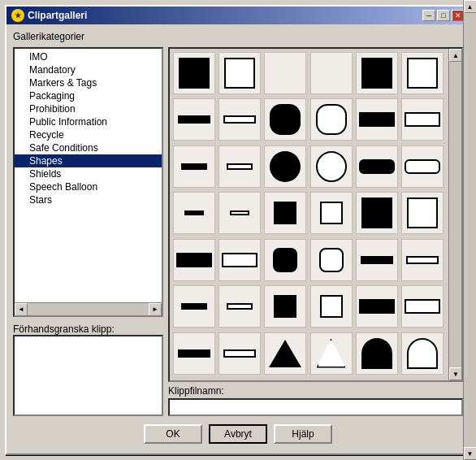 This screenshot has width=476, height=460. Describe the element at coordinates (88, 83) in the screenshot. I see `list-item: Markers & Tags` at that location.